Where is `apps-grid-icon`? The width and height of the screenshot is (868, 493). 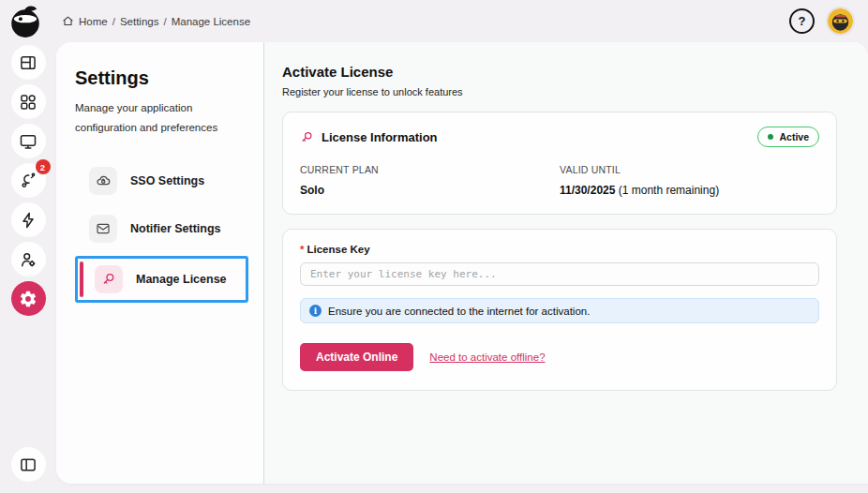
apps-grid-icon is located at coordinates (28, 102).